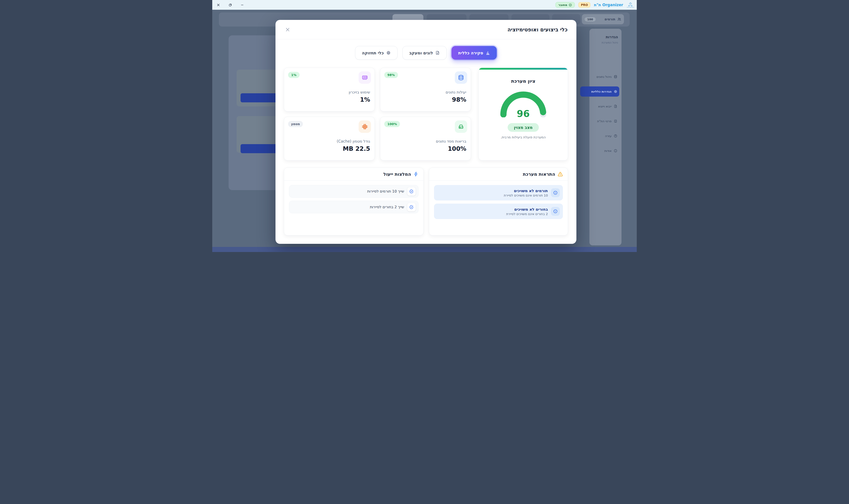 Image resolution: width=849 pixels, height=504 pixels. What do you see at coordinates (606, 151) in the screenshot?
I see `sidebar-item-about: אודות` at bounding box center [606, 151].